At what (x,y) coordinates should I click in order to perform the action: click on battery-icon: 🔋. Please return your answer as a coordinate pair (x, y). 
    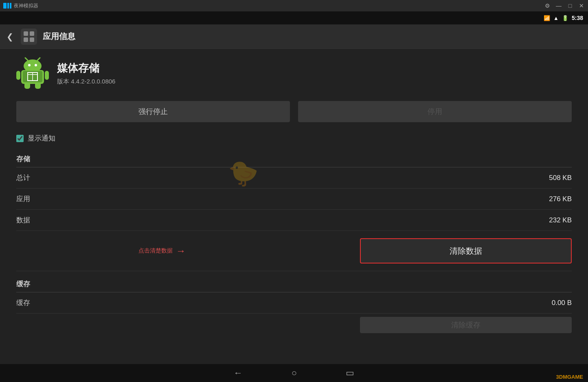
    Looking at the image, I should click on (565, 18).